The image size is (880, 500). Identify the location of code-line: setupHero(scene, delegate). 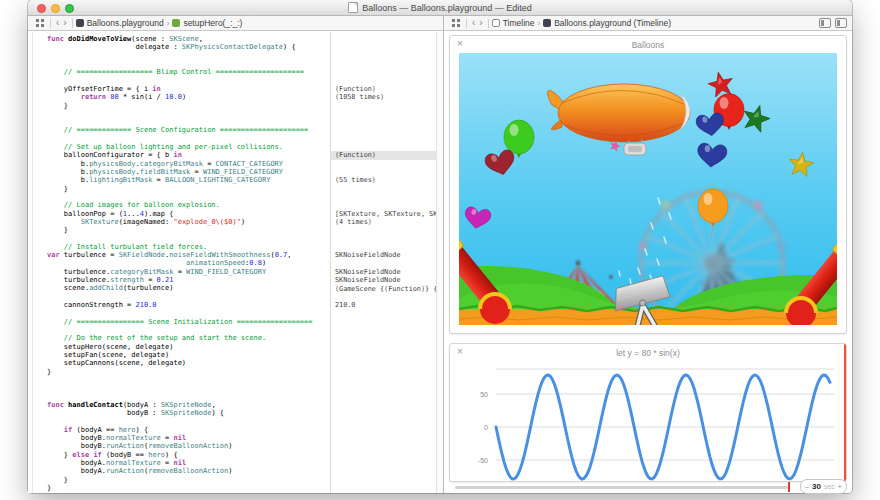
(188, 347).